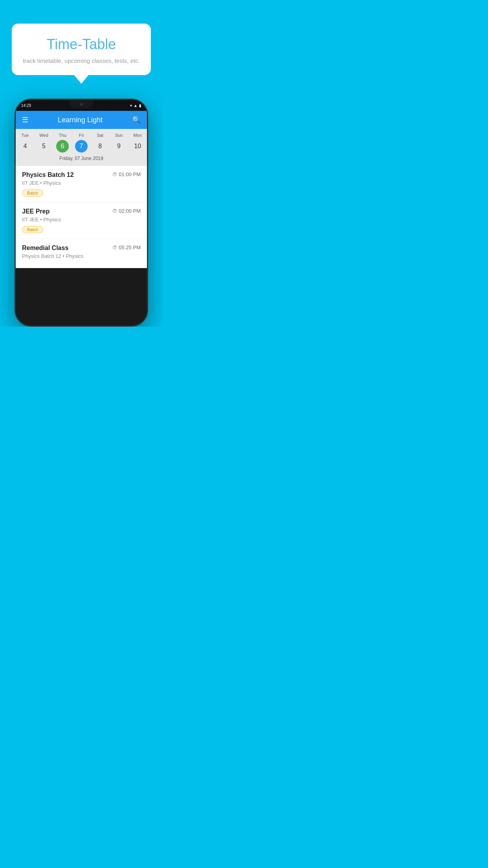 Image resolution: width=488 pixels, height=868 pixels. Describe the element at coordinates (81, 105) in the screenshot. I see `phone-notch: 14:29 ▾ ▲ ▮` at that location.